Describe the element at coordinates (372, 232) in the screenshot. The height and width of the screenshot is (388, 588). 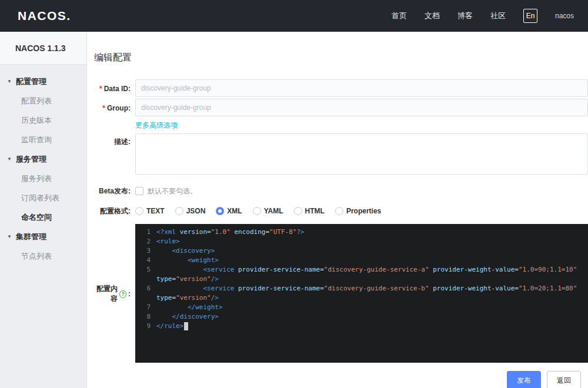
I see `code-line-text: <?xml version="1.0" encoding="UTF-8"?>` at that location.